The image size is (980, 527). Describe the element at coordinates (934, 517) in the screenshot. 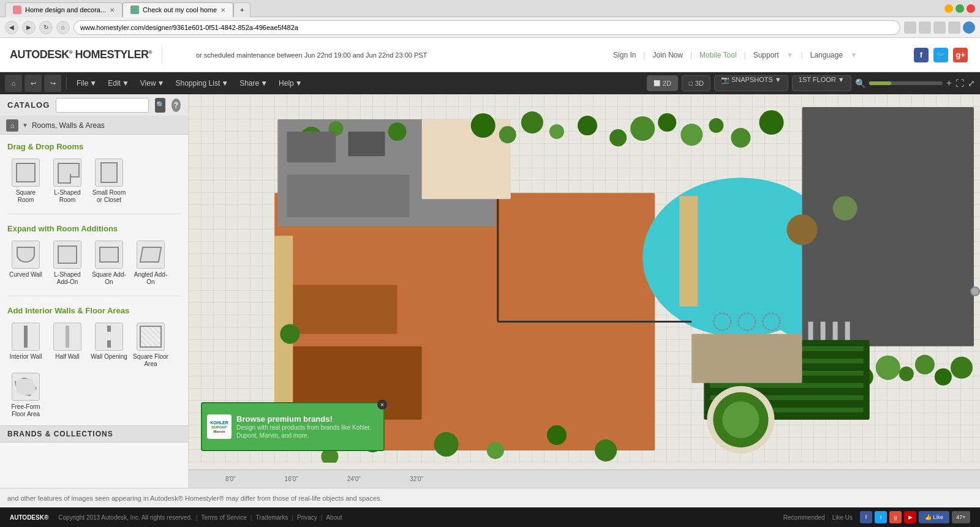

I see `footer-like-btn: 👍 Like` at that location.